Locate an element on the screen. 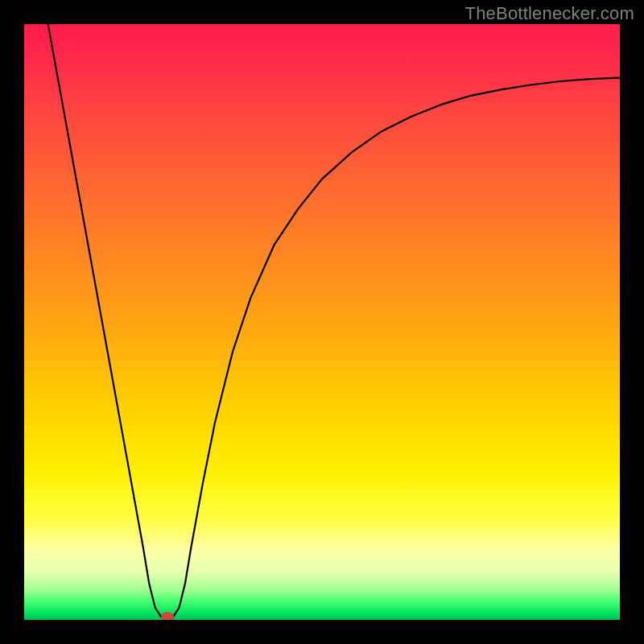 This screenshot has height=644, width=644. watermark-text: TheBottlenecker.com is located at coordinates (550, 14).